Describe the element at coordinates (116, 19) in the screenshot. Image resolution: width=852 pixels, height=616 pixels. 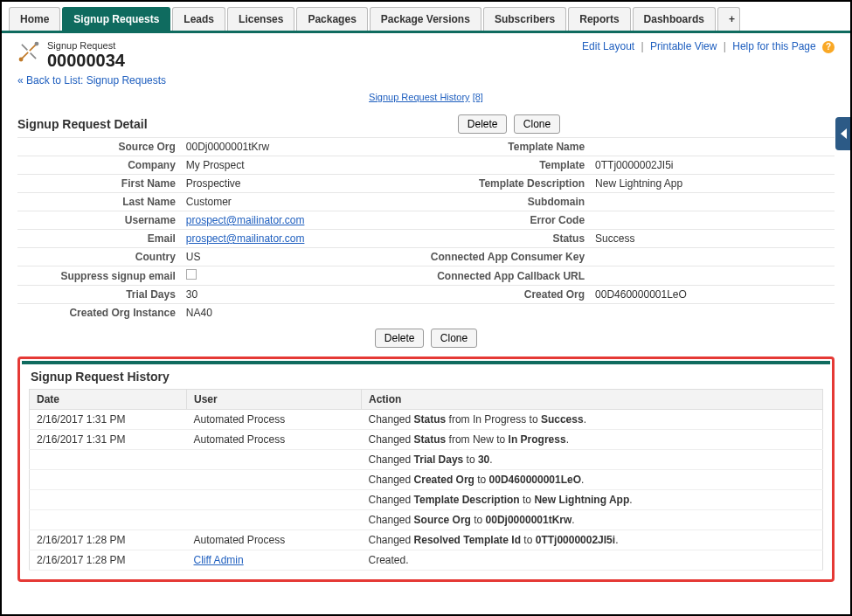
I see `tab-signup-requests: Signup Requests` at that location.